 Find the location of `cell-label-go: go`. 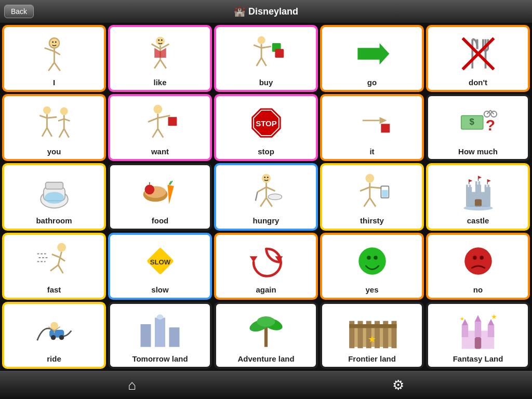

cell-label-go: go is located at coordinates (372, 83).